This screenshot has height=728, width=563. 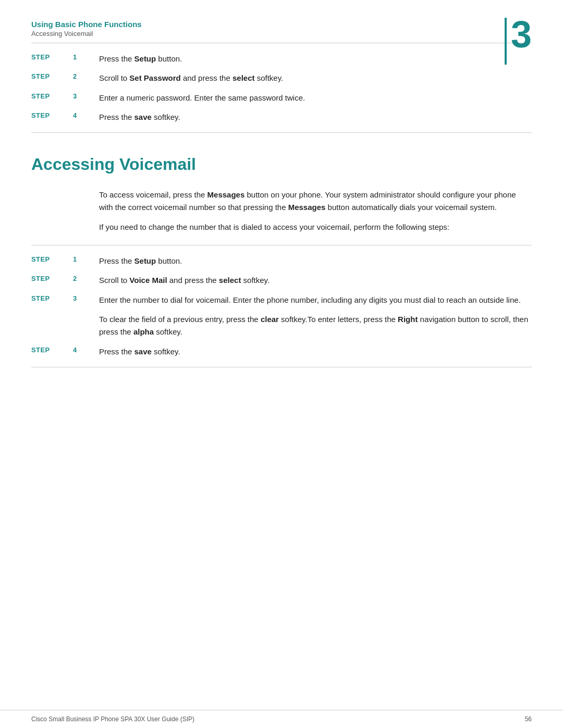 What do you see at coordinates (113, 719) in the screenshot?
I see `footer-left-text: Cisco Small Business IP Phone SPA 30X Us…` at bounding box center [113, 719].